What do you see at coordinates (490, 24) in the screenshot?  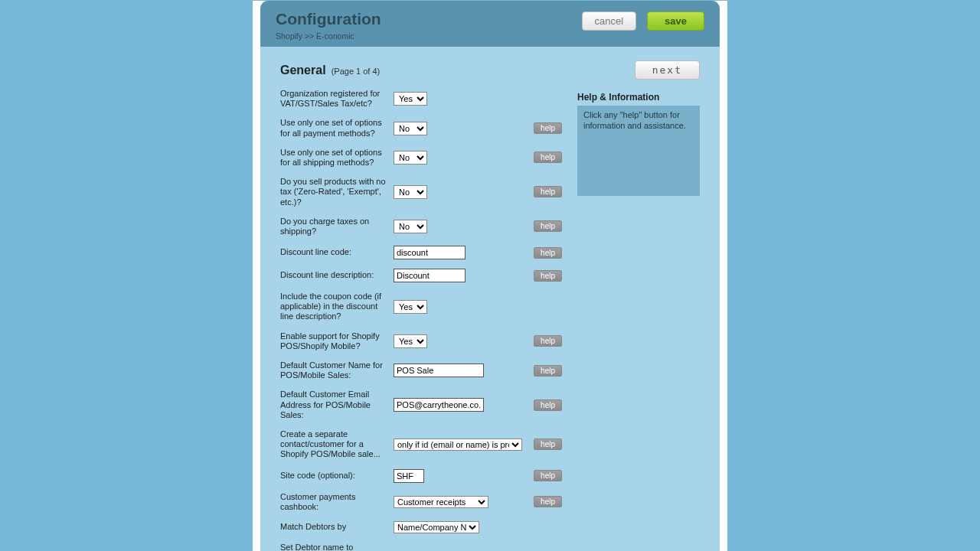 I see `panel-header: Configuration Shopify >> E-conomic cance…` at bounding box center [490, 24].